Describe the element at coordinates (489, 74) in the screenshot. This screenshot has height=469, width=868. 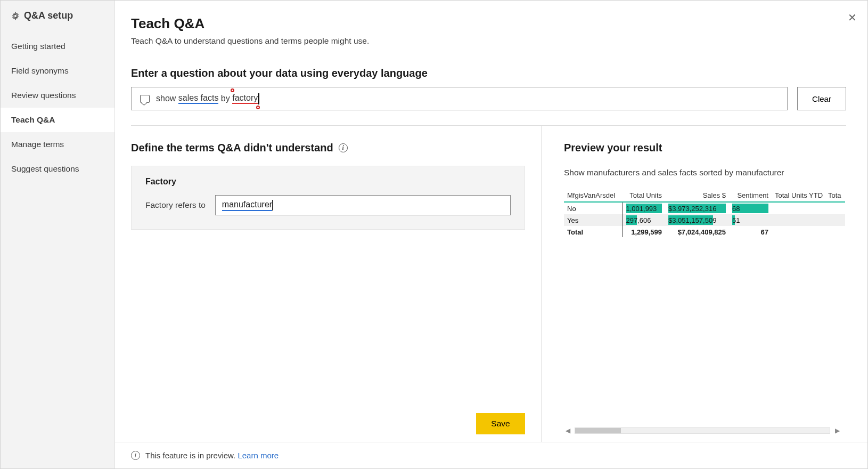
I see `question-section-label: Enter a question about your data using e…` at that location.